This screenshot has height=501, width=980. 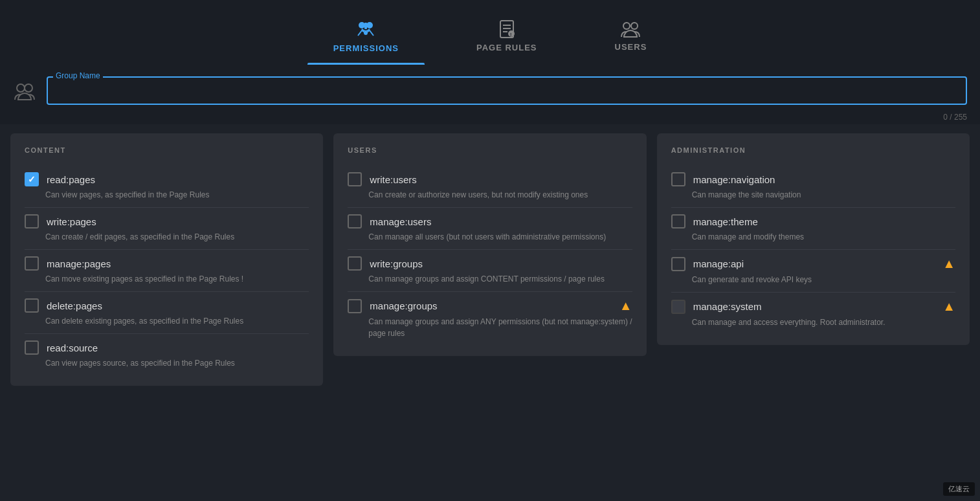 I want to click on perm-header-write-groups: write:groups, so click(x=489, y=263).